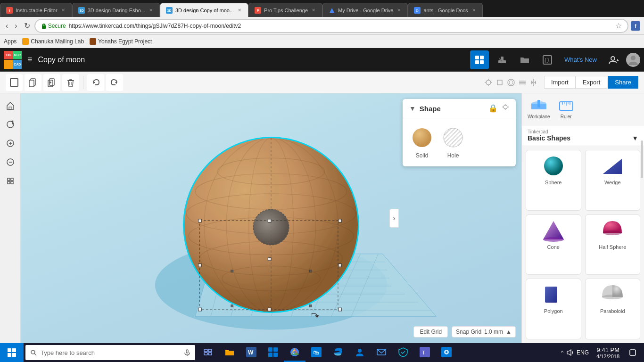  What do you see at coordinates (583, 353) in the screenshot?
I see `language-indicator: ENG` at bounding box center [583, 353].